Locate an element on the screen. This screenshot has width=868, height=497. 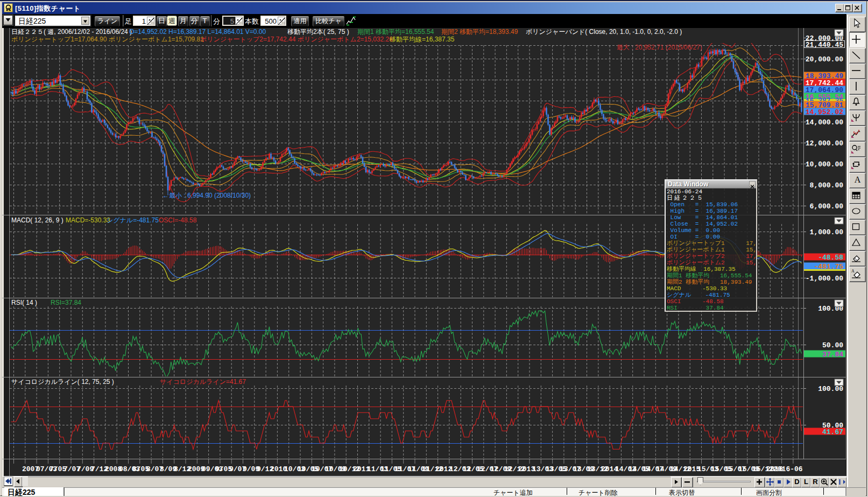
svg-text: 14,952.02 is located at coordinates (824, 112).